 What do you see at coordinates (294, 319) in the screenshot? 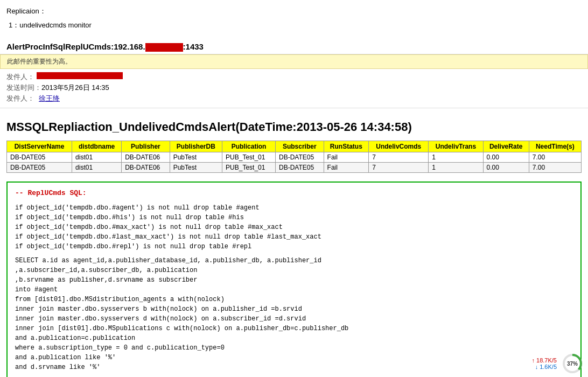
I see `sql-line: inner join master.dbo.sysservers d with(…` at bounding box center [294, 319].